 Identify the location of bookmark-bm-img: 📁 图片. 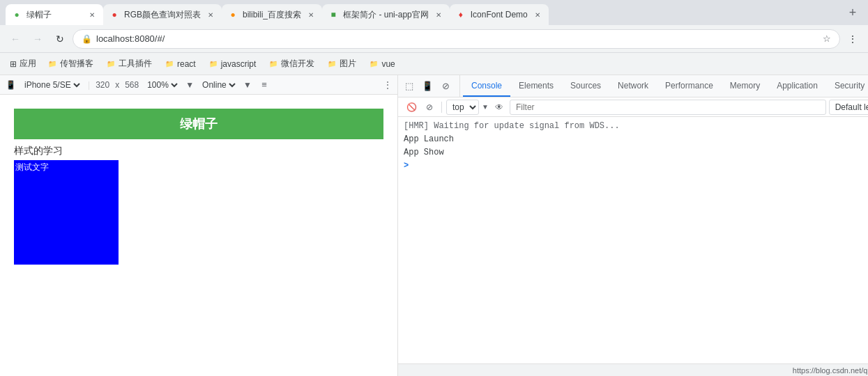
(342, 64).